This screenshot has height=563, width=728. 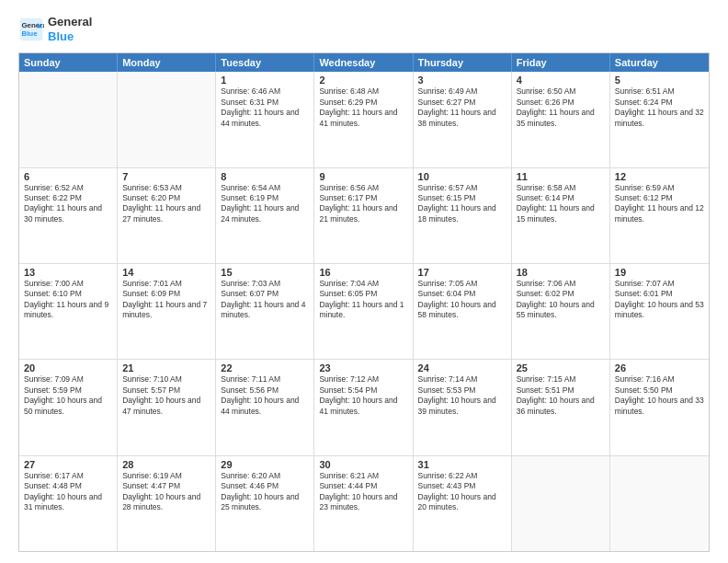 I want to click on day-info: Sunrise: 7:04 AM Sunset: 6:05 PM Dayligh…, so click(x=363, y=300).